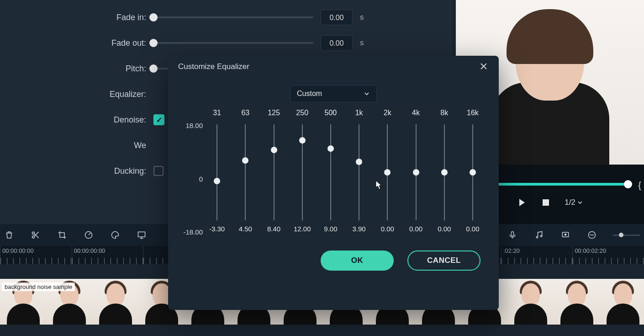 The height and width of the screenshot is (336, 644). I want to click on eq-band: 4k0.00, so click(416, 172).